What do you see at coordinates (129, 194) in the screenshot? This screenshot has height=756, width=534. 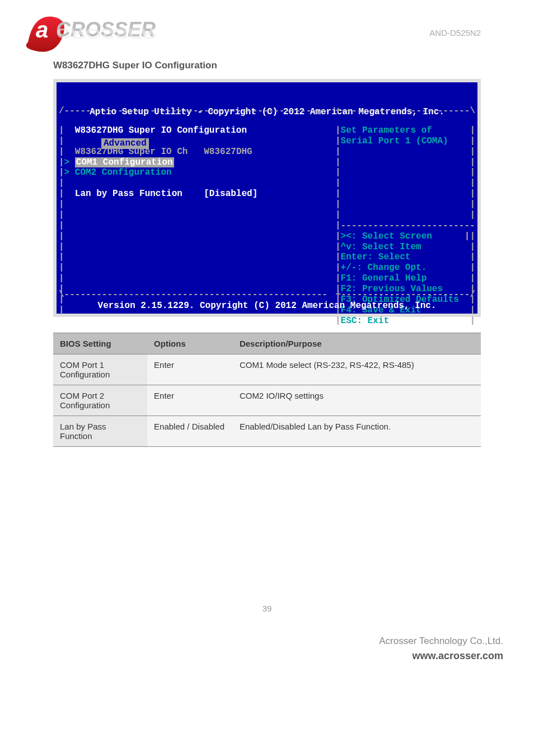 I see `lan-bypass-label: Lan by Pass Function` at bounding box center [129, 194].